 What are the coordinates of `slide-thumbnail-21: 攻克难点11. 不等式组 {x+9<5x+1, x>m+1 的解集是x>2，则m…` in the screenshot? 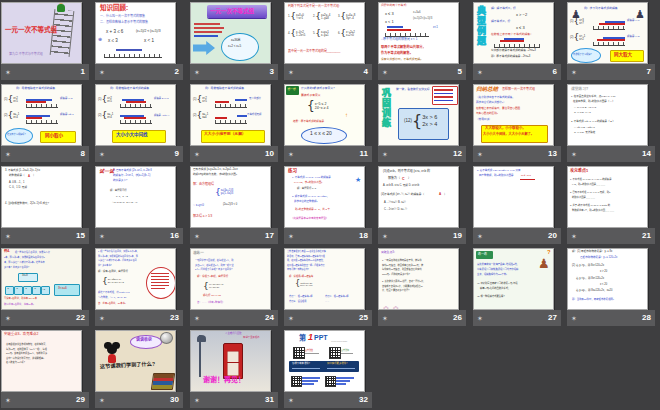 It's located at (608, 197).